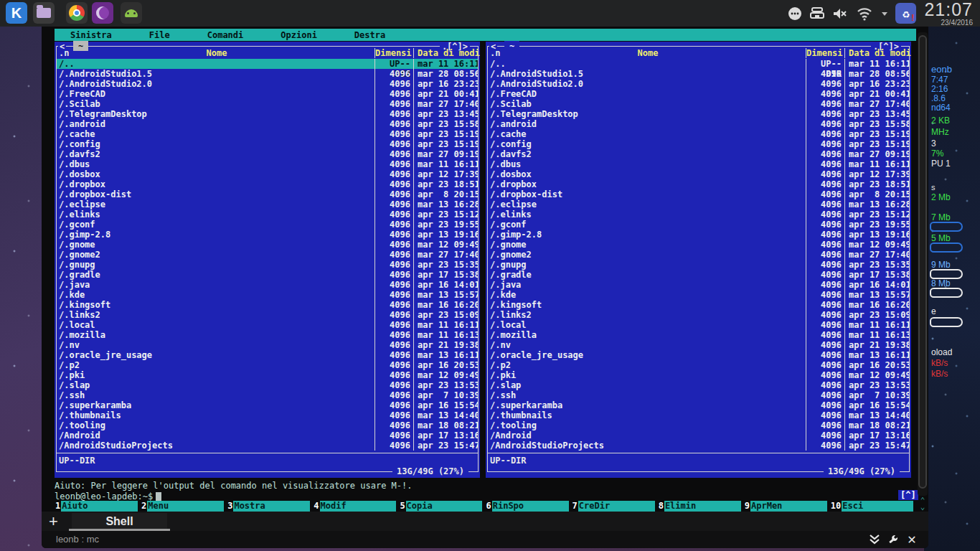 The height and width of the screenshot is (551, 980). I want to click on file-row: /.p24096apr 16 20:53, so click(699, 365).